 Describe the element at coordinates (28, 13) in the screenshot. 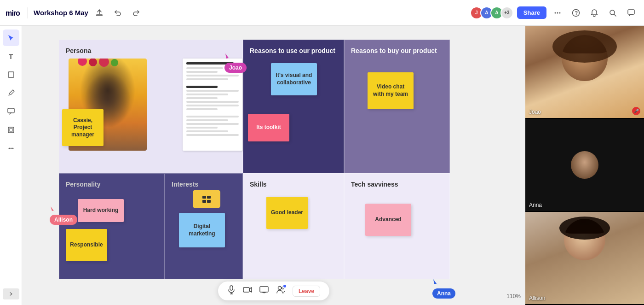

I see `toolbar-divider` at that location.